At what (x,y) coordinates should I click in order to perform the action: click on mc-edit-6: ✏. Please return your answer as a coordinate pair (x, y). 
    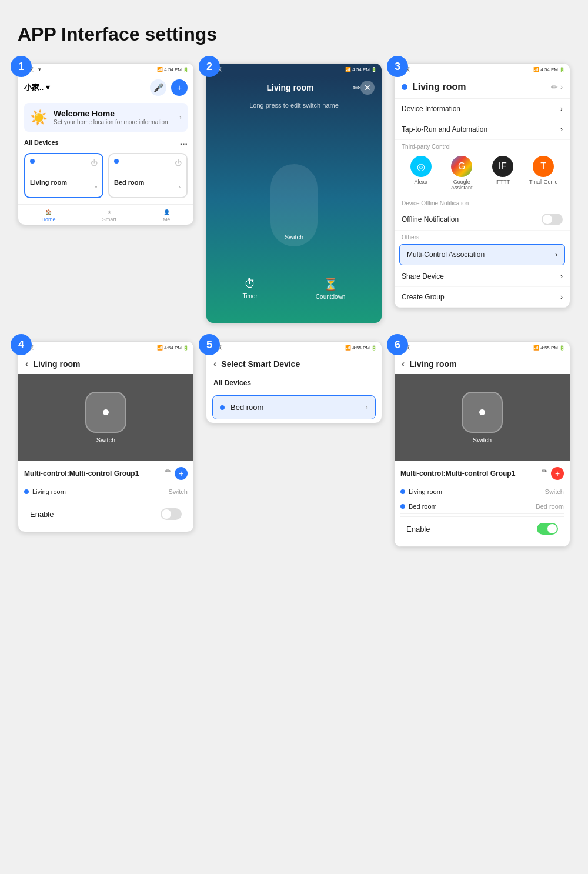
    Looking at the image, I should click on (544, 473).